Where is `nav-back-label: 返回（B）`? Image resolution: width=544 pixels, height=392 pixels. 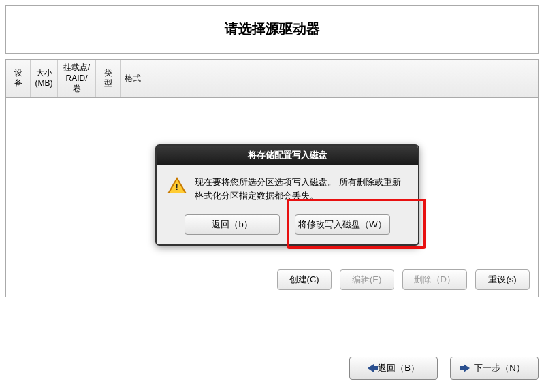 nav-back-label: 返回（B） is located at coordinates (399, 368).